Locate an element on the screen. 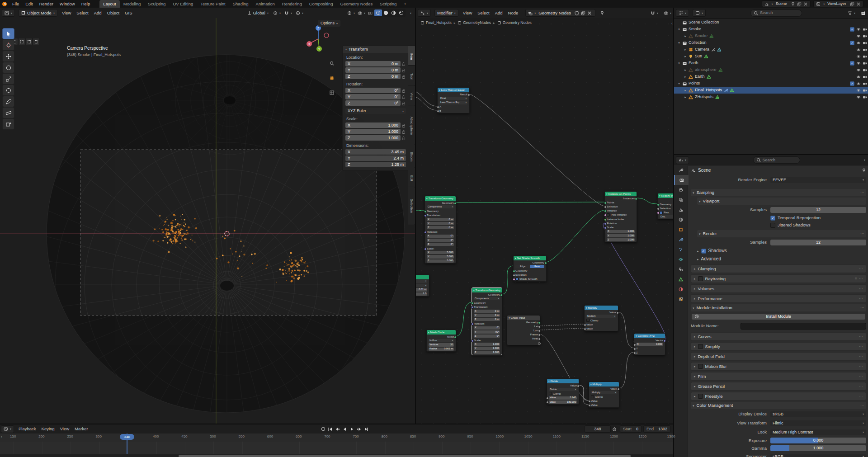 The height and width of the screenshot is (457, 868). node-value-field: Z0 m is located at coordinates (440, 228).